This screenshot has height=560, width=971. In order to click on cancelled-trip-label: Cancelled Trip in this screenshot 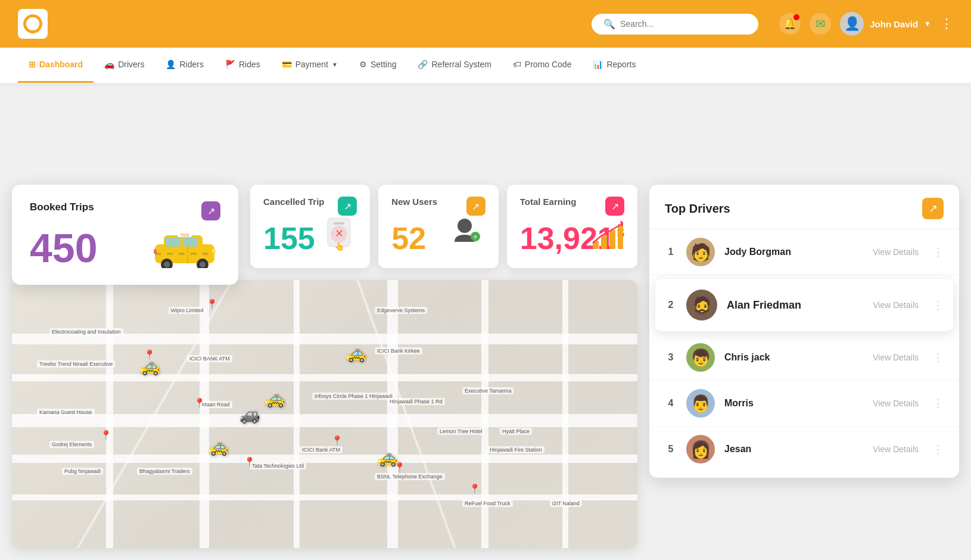, I will do `click(294, 201)`.